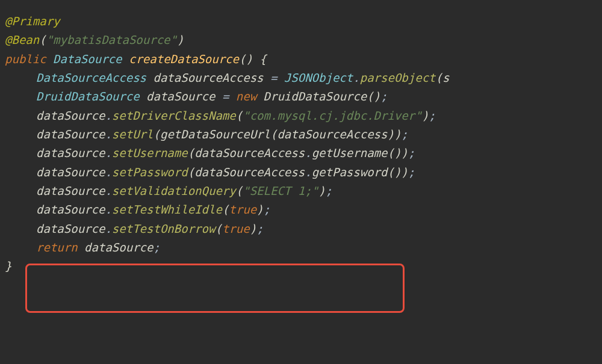  I want to click on code-line: dataSource.setValidationQuery("SELECT 1;…, so click(301, 191).